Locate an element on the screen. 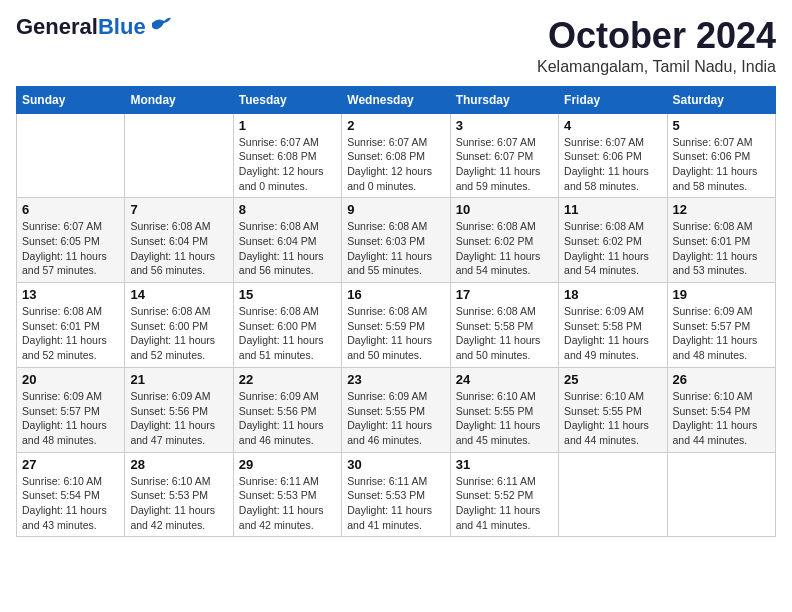 The width and height of the screenshot is (792, 612). calendar-week-5: 27Sunrise: 6:10 AMSunset: 5:54 PMDayligh… is located at coordinates (396, 494).